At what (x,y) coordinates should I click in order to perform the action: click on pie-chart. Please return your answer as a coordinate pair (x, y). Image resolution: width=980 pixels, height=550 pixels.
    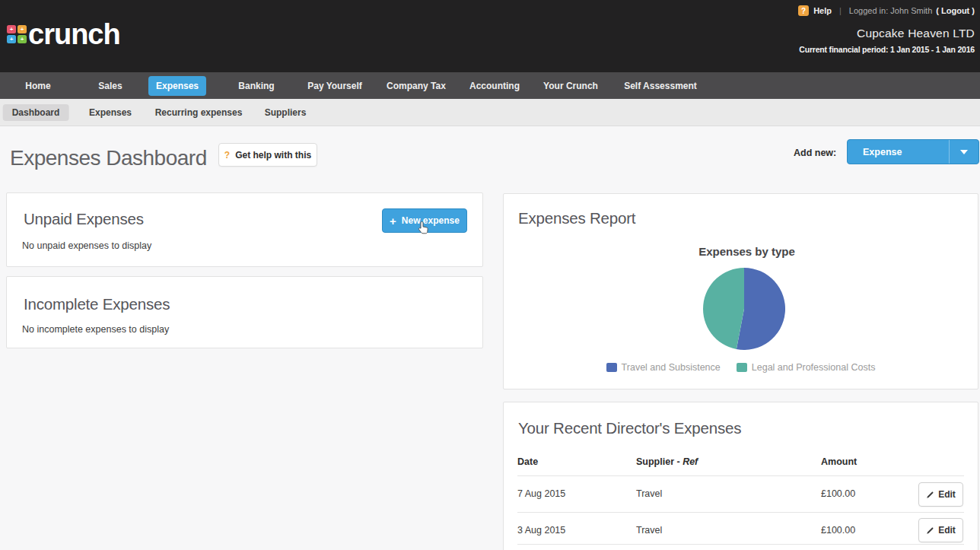
    Looking at the image, I should click on (744, 309).